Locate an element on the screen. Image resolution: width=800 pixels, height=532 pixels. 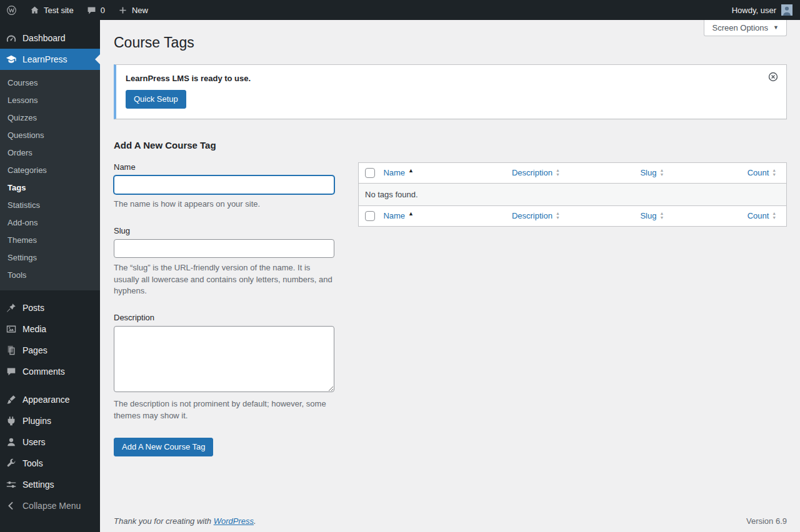
empty-message: No tags found. is located at coordinates (572, 194).